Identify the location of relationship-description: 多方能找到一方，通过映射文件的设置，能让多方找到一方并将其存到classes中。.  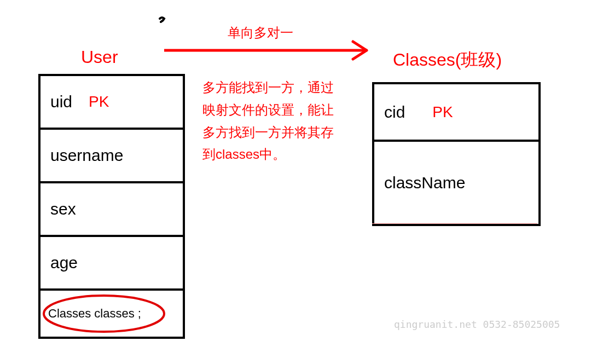
(274, 122).